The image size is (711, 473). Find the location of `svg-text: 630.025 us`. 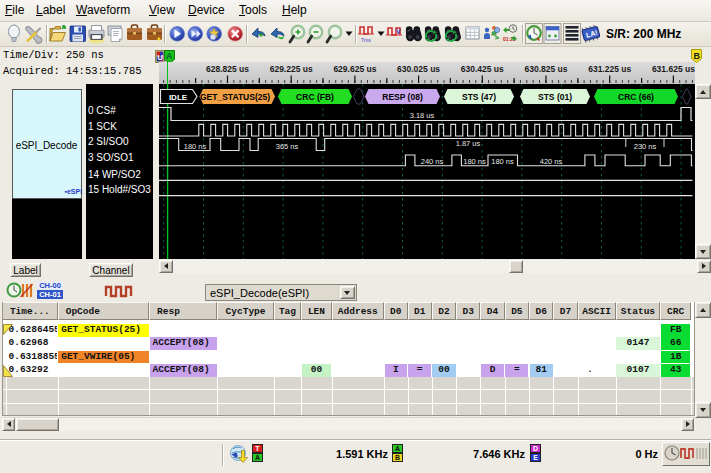

svg-text: 630.025 us is located at coordinates (418, 69).